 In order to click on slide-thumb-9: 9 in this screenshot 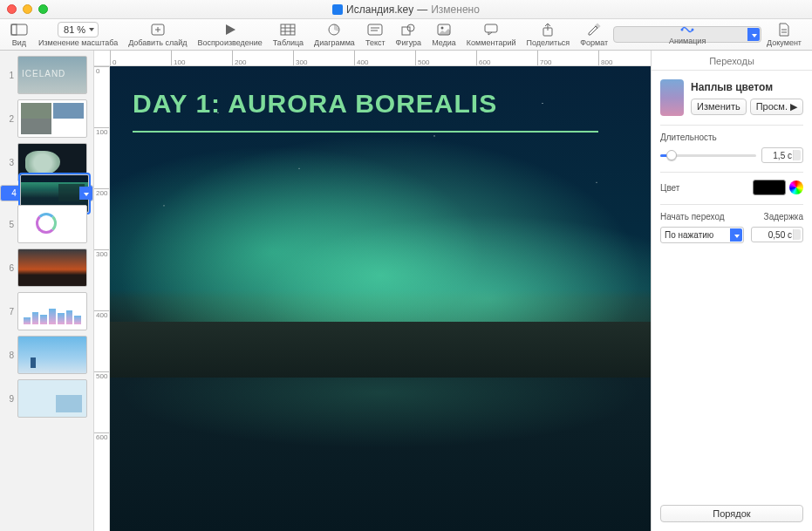, I will do `click(47, 398)`.